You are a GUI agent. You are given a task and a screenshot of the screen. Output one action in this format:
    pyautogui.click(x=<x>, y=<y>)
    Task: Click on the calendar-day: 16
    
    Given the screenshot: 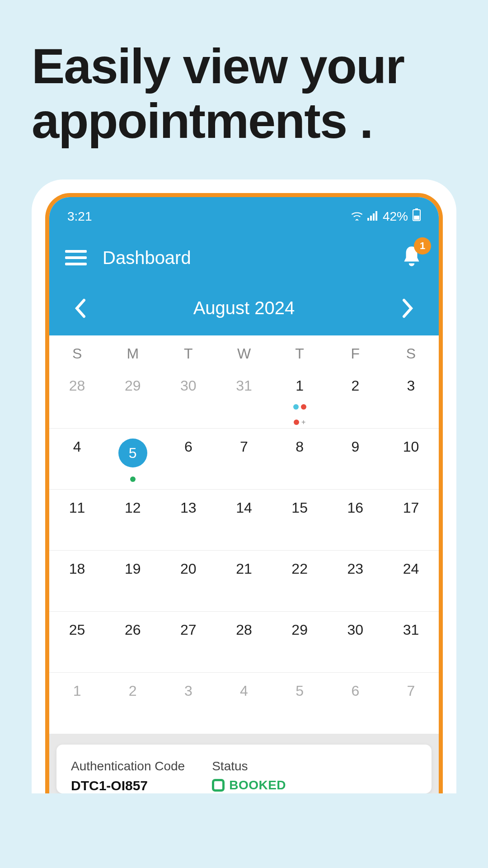 What is the action you would take?
    pyautogui.click(x=355, y=520)
    